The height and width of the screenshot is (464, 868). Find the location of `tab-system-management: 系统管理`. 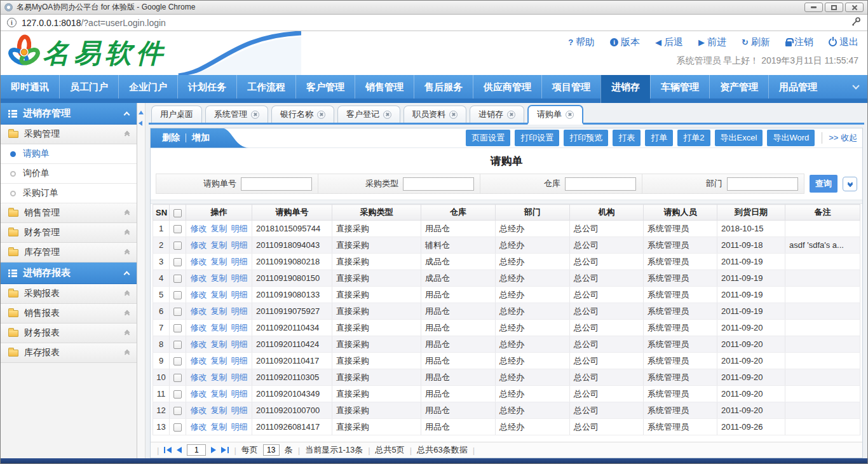

tab-system-management: 系统管理 is located at coordinates (236, 114).